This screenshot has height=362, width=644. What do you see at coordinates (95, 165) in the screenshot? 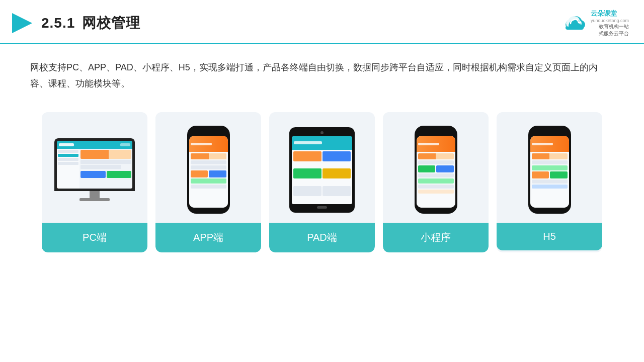
I see `monitor-screen-outer` at bounding box center [95, 165].